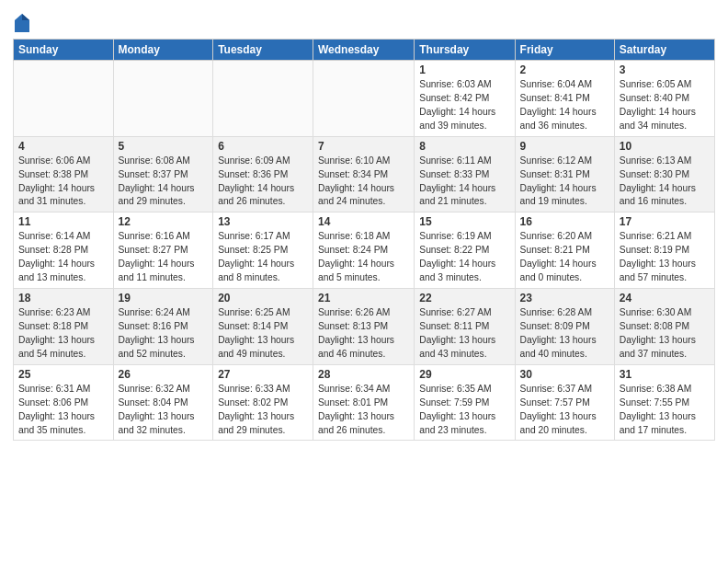 The image size is (728, 563). I want to click on calendar-header-friday: Friday, so click(564, 50).